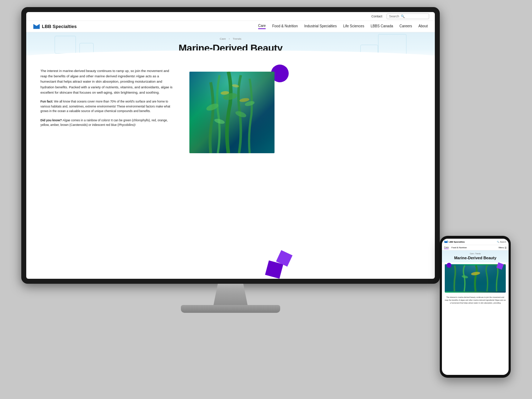 The image size is (532, 399). What do you see at coordinates (475, 242) in the screenshot?
I see `phone-topbar: LBB Specialties 🔍 Search` at bounding box center [475, 242].